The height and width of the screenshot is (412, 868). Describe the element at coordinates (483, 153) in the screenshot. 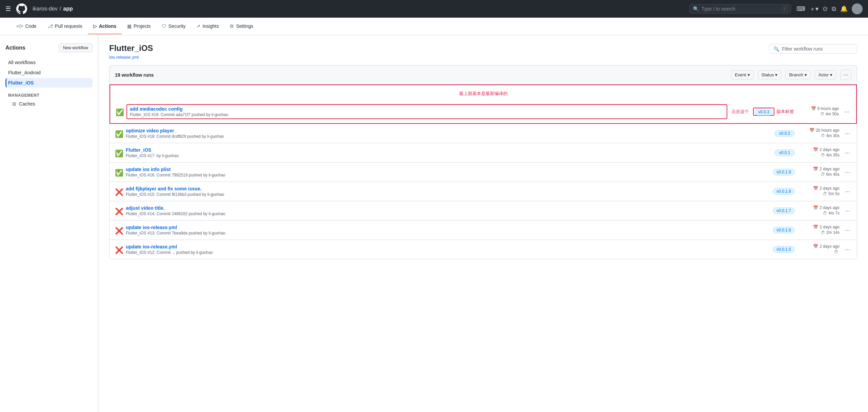

I see `table-row: ✅ Flutter_iOS Flutter_iOS #17: by li-guo…` at that location.